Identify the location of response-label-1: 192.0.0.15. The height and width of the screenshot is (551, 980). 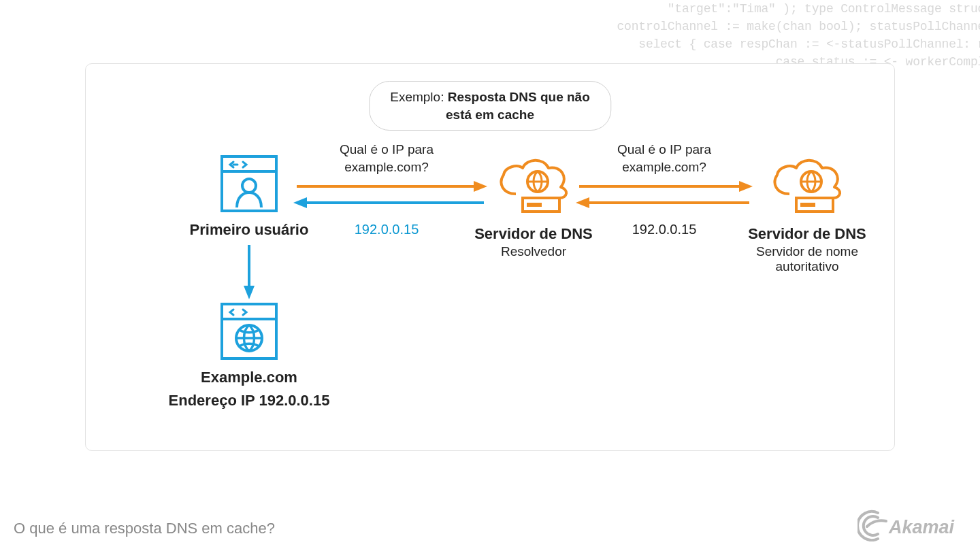
(387, 230).